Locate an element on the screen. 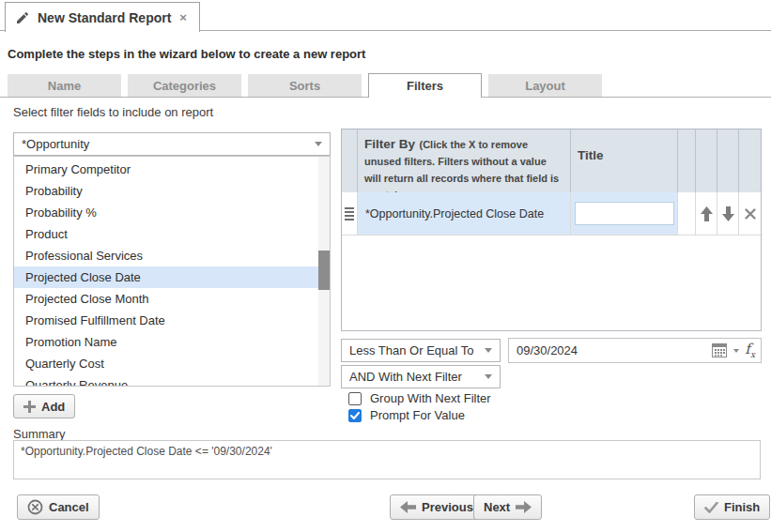 This screenshot has width=771, height=532. summary-label: Summary is located at coordinates (39, 433).